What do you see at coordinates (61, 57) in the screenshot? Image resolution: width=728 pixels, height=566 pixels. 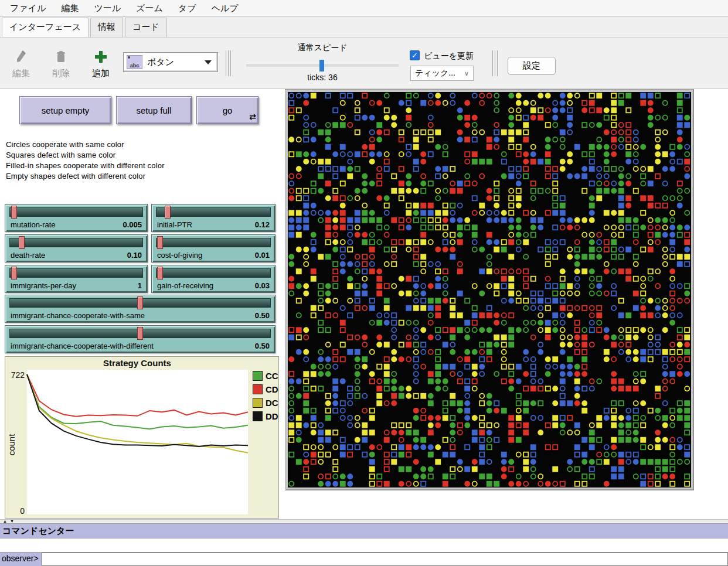 I see `trash-icon` at bounding box center [61, 57].